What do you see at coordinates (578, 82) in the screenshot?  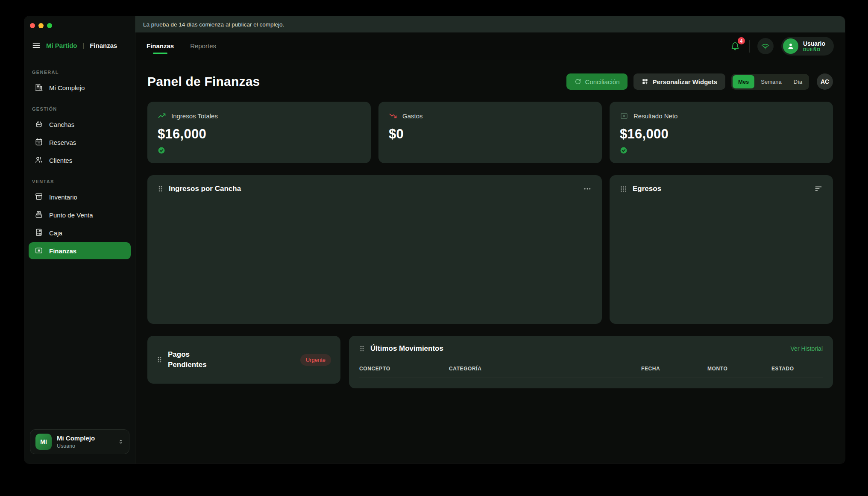 I see `refresh-icon` at bounding box center [578, 82].